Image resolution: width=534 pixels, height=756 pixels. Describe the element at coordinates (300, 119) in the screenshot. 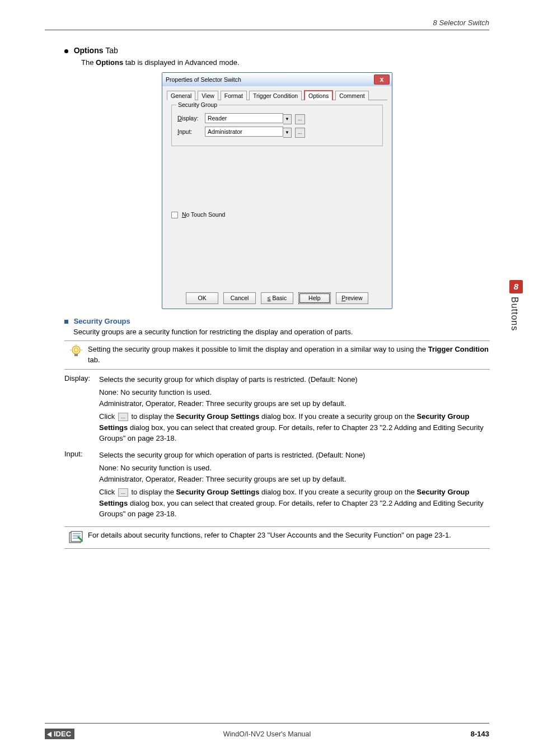

I see `display-browse-button: ...` at that location.